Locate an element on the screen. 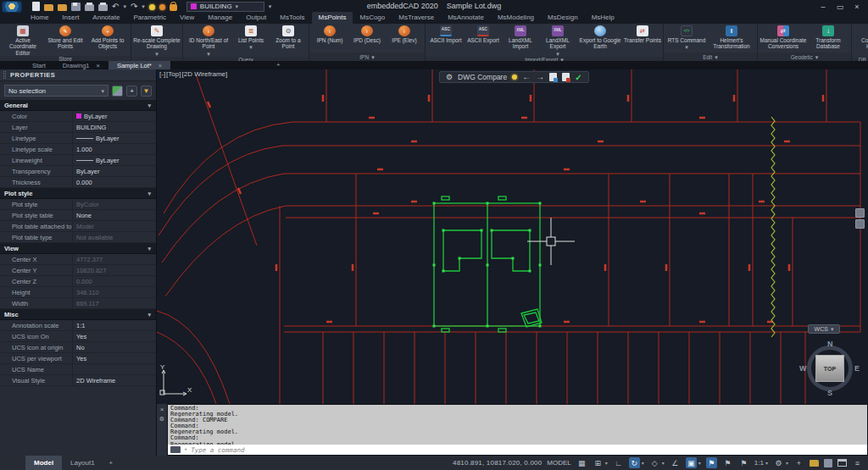 This screenshot has height=470, width=868. property-row: UCS per viewport Yes is located at coordinates (78, 359).